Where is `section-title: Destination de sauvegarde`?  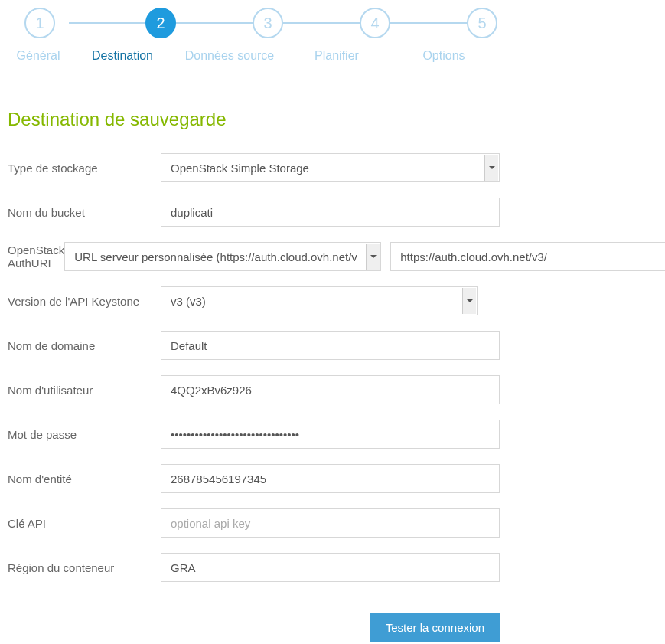
section-title: Destination de sauvegarde is located at coordinates (332, 119).